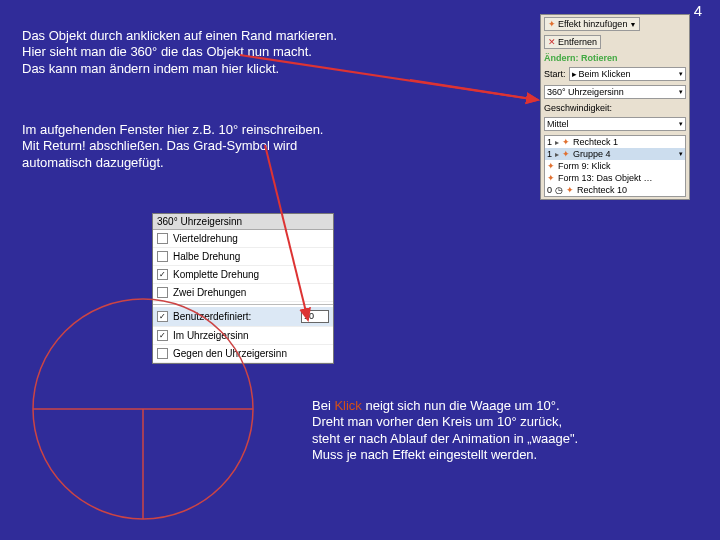 The width and height of the screenshot is (720, 540). I want to click on p1-l3: Das kann man ändern indem man hier klick…, so click(150, 68).